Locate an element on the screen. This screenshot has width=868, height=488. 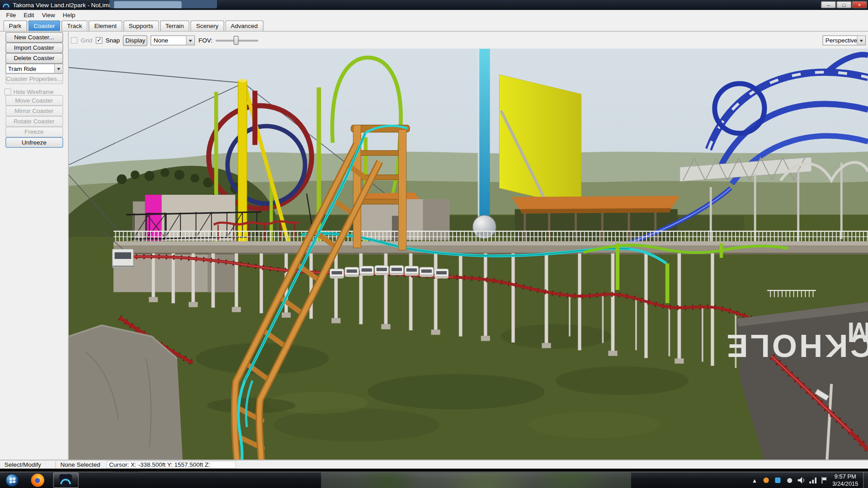
status-bar: Select/Modify None Selected Cursor: X: -… is located at coordinates (434, 465).